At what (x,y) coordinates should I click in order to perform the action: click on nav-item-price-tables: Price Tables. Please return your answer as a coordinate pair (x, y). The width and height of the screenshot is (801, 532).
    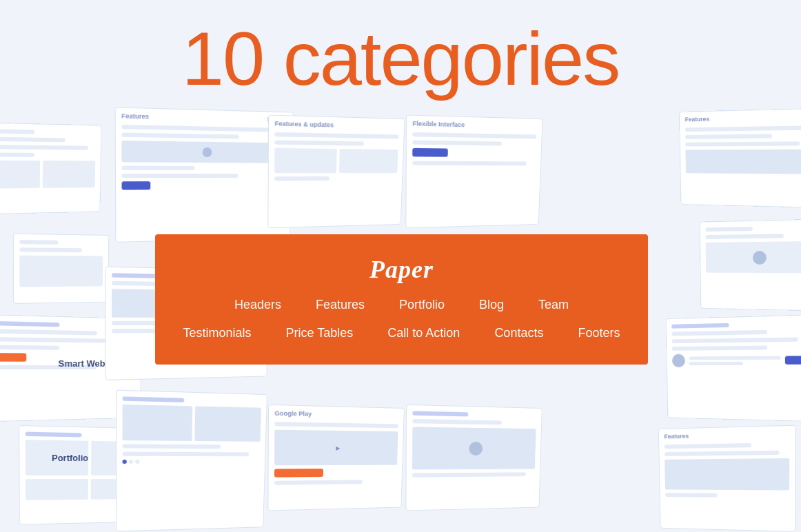
    Looking at the image, I should click on (320, 334).